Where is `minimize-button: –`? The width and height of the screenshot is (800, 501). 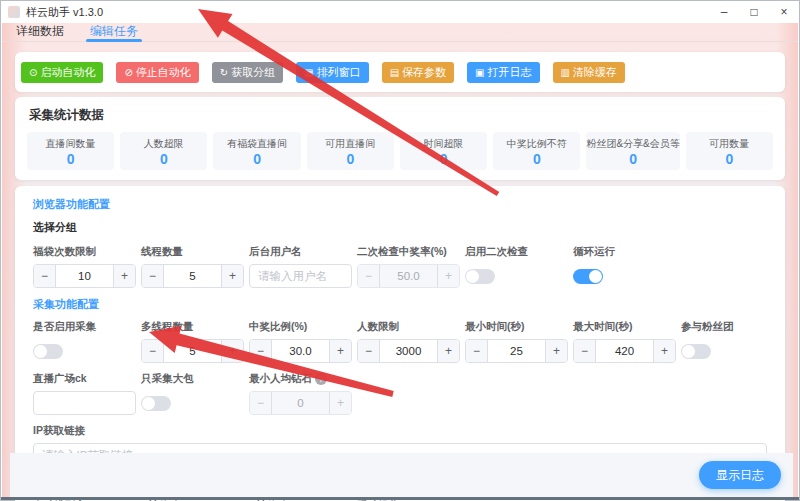 minimize-button: – is located at coordinates (724, 12).